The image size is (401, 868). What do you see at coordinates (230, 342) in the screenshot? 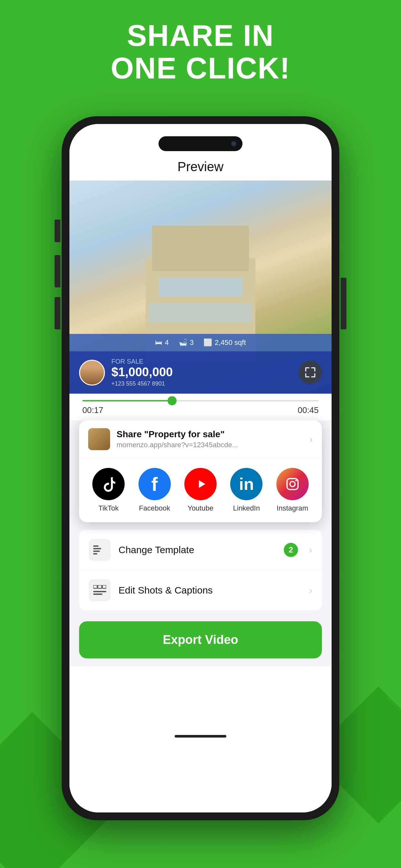
I see `sqft-value: 2,450 sqft` at bounding box center [230, 342].